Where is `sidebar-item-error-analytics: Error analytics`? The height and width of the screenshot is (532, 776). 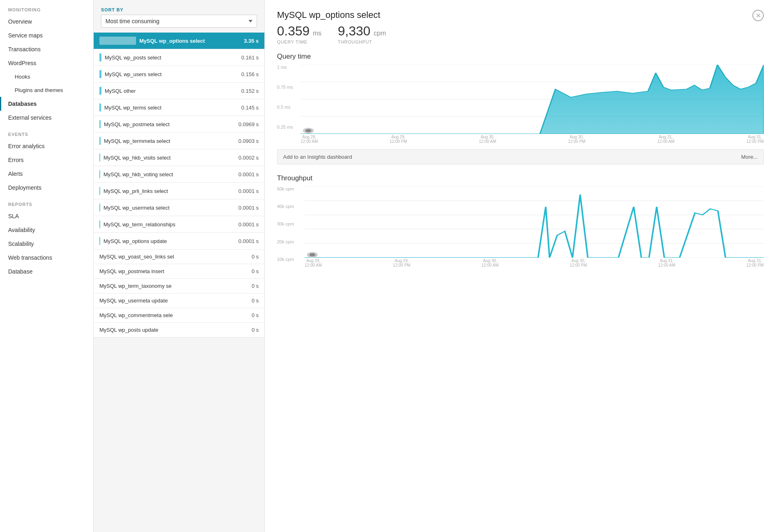
sidebar-item-error-analytics: Error analytics is located at coordinates (46, 146).